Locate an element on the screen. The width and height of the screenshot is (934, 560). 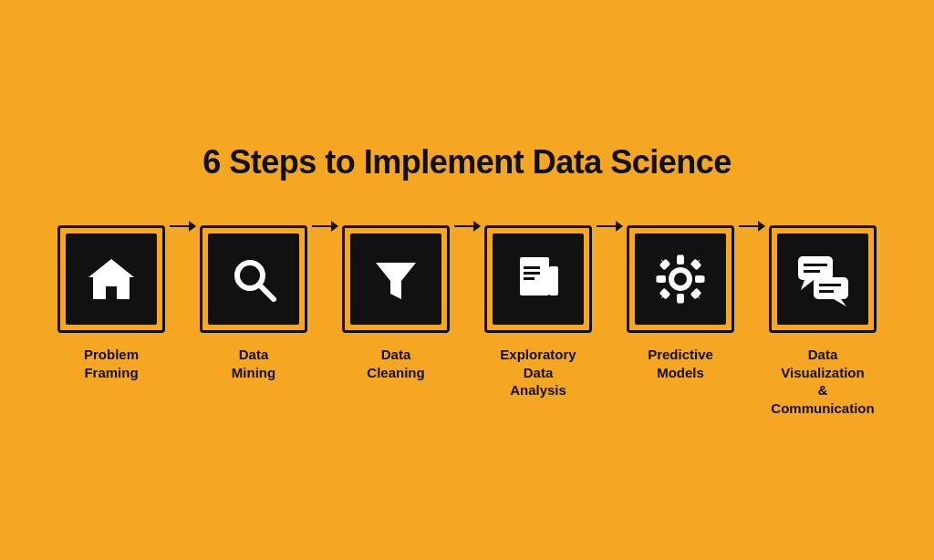
step-label-data-mining: Data Mining is located at coordinates (254, 363).